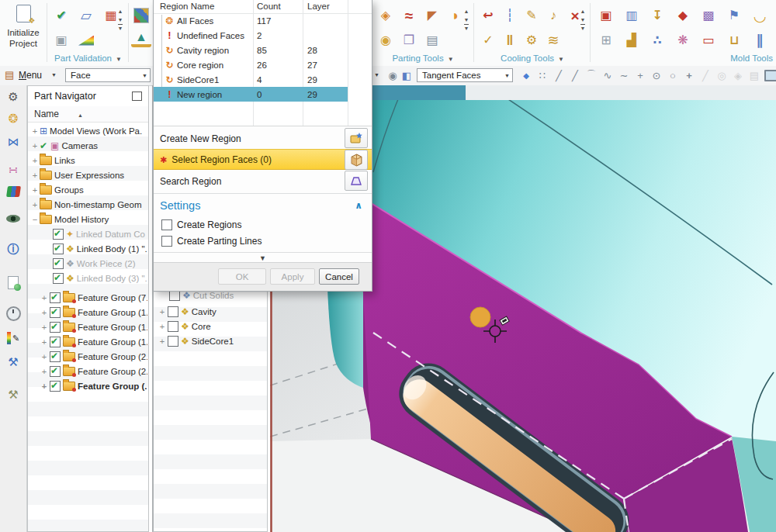  What do you see at coordinates (318, 6) in the screenshot?
I see `column-layer: Layer` at bounding box center [318, 6].